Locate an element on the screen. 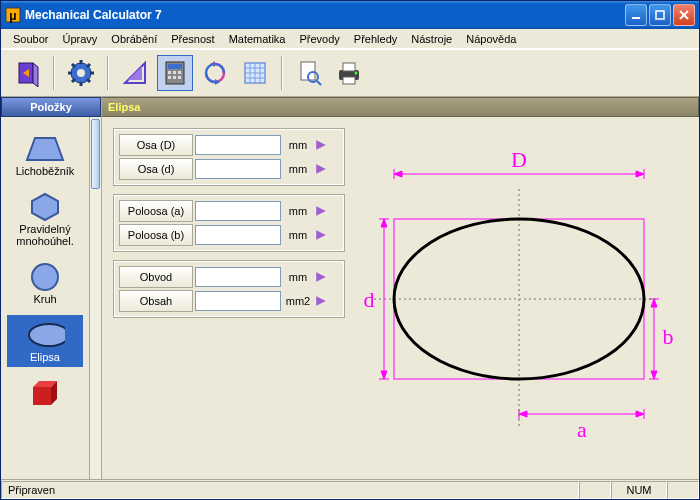 The width and height of the screenshot is (700, 500). toolbar-preview-button is located at coordinates (309, 73).